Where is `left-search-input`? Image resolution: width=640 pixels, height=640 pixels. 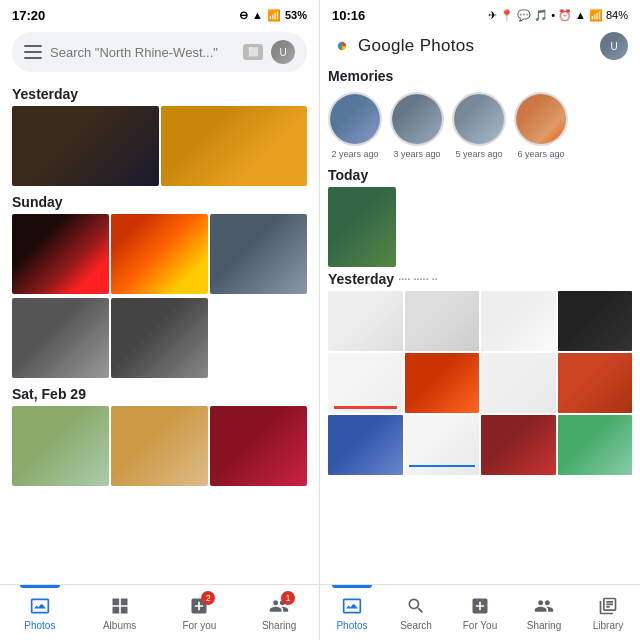
left-search-input is located at coordinates (142, 52).